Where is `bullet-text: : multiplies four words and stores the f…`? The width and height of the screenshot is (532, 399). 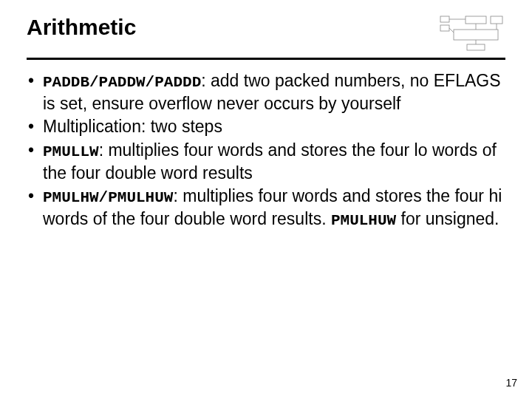 bullet-text: : multiplies four words and stores the f… is located at coordinates (270, 161).